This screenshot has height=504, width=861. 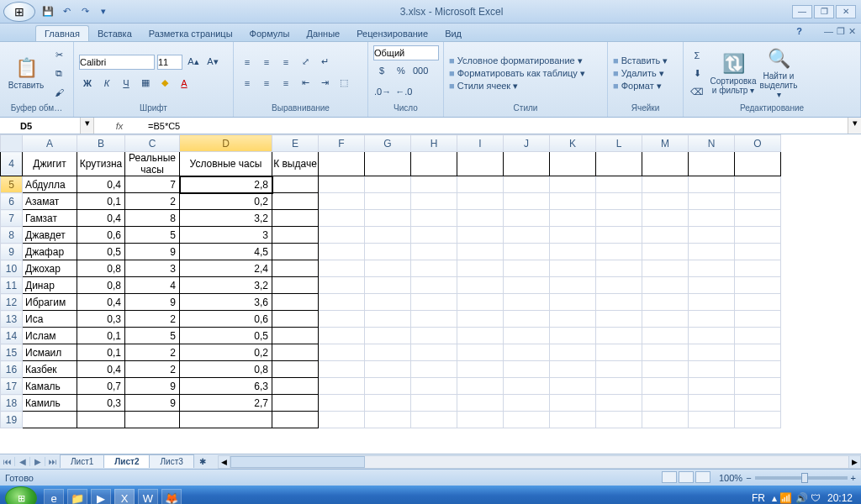 What do you see at coordinates (758, 498) in the screenshot?
I see `tray-lang: FR` at bounding box center [758, 498].